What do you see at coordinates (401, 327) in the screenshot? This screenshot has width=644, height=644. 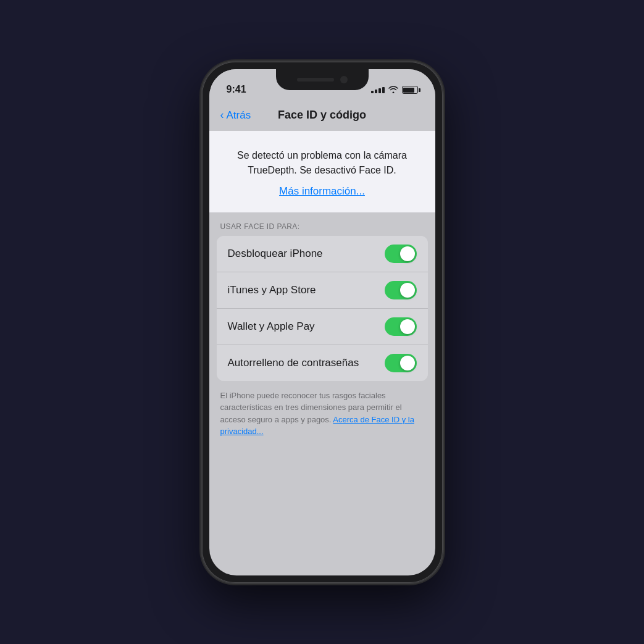 I see `toggle-wallet-applepay` at bounding box center [401, 327].